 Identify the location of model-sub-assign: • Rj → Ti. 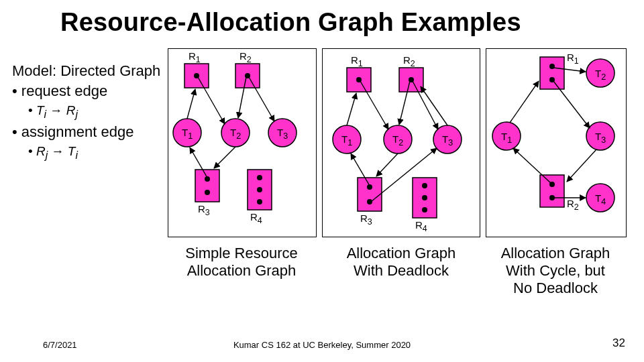
(86, 153).